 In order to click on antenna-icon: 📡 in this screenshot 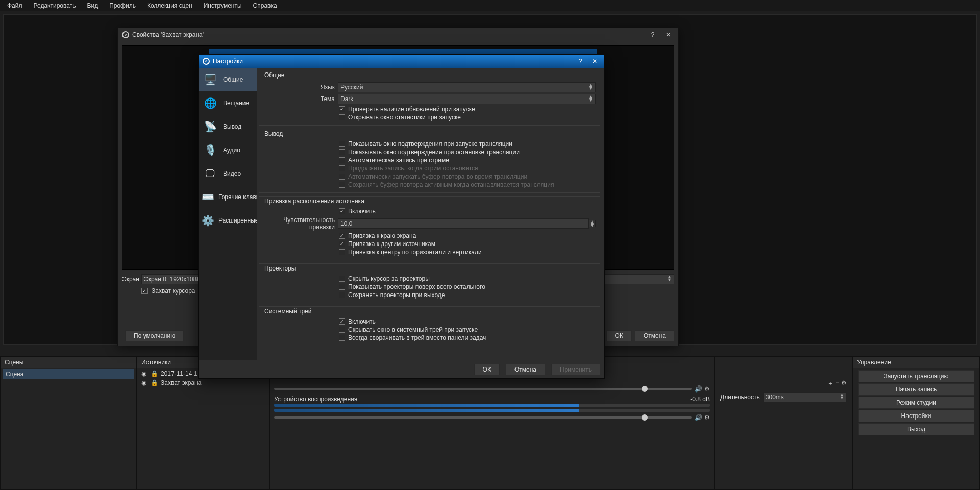, I will do `click(210, 127)`.